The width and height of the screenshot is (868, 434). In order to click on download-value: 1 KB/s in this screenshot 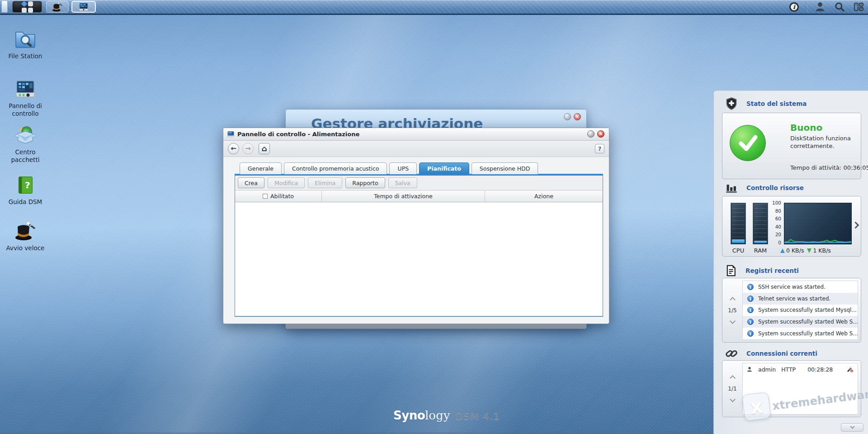, I will do `click(822, 251)`.